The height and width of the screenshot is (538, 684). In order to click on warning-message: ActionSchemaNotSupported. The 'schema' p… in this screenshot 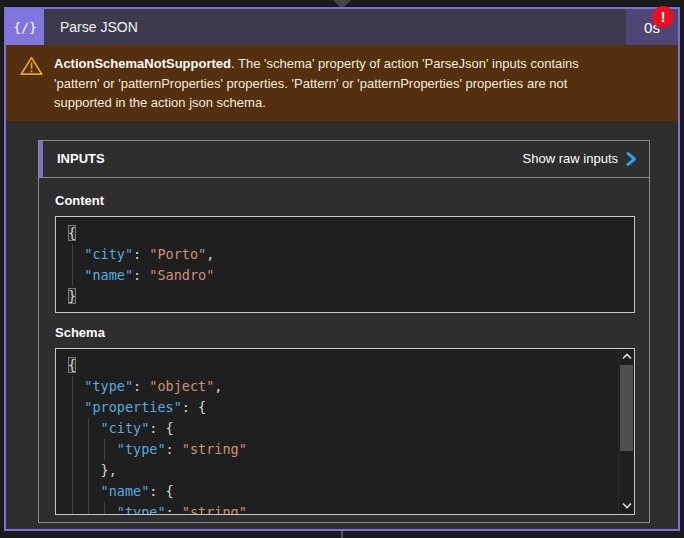, I will do `click(334, 84)`.